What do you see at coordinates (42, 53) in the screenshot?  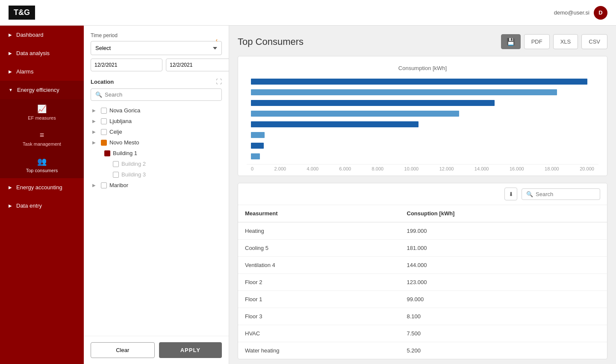 I see `sidebar-item-data-analysis: ▶ Data analysis` at bounding box center [42, 53].